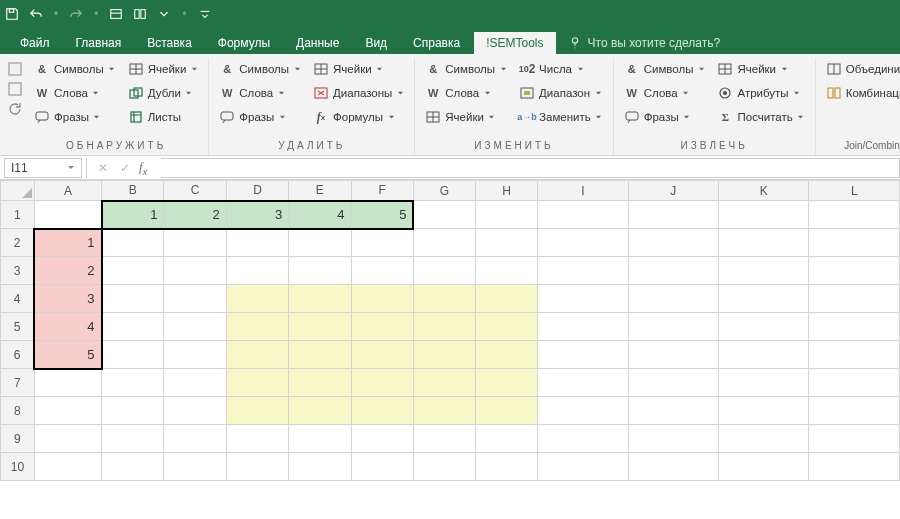 The image size is (900, 519). I want to click on change-symbols-button: &Символы, so click(466, 69).